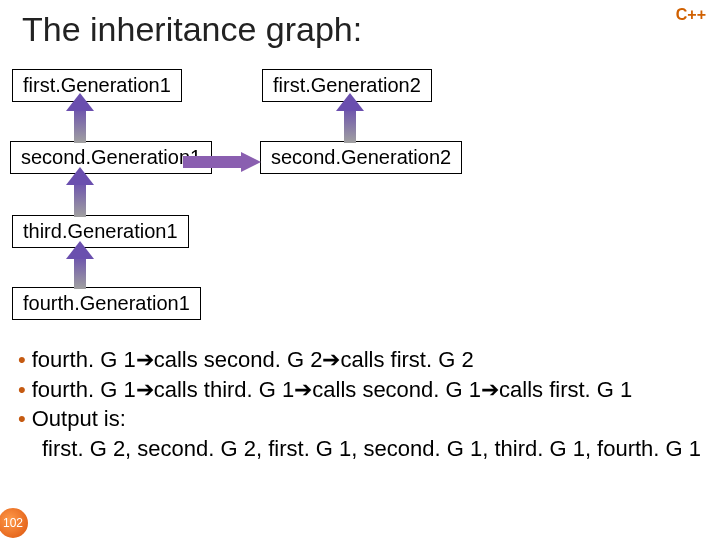 The height and width of the screenshot is (540, 720). I want to click on bullet-4-output: first. G 2, second. G 2, first. G 1, sec…, so click(362, 449).